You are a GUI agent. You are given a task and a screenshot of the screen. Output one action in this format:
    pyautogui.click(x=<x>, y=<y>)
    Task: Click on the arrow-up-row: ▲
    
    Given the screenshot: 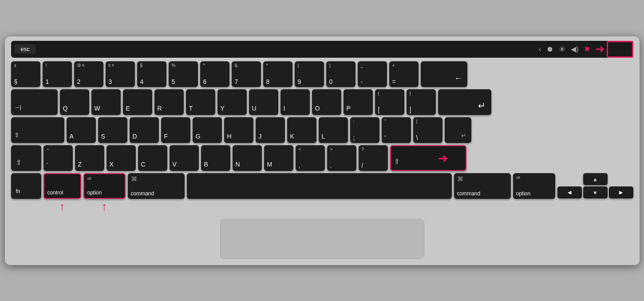 What is the action you would take?
    pyautogui.click(x=596, y=179)
    